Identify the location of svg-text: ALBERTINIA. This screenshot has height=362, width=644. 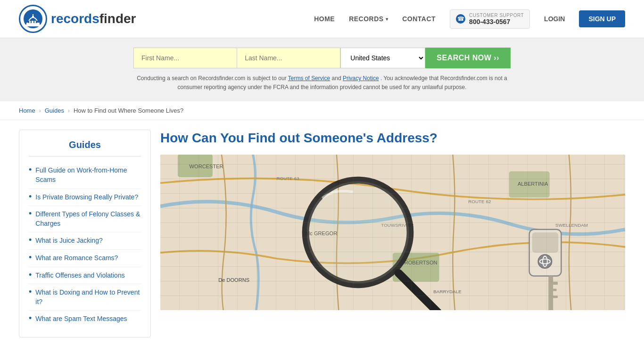
(533, 184).